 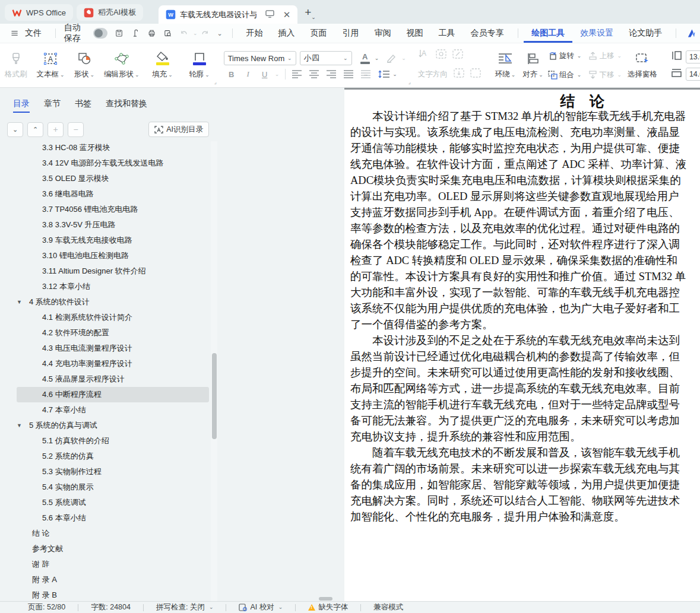 What do you see at coordinates (135, 33) in the screenshot?
I see `export-pdf-icon` at bounding box center [135, 33].